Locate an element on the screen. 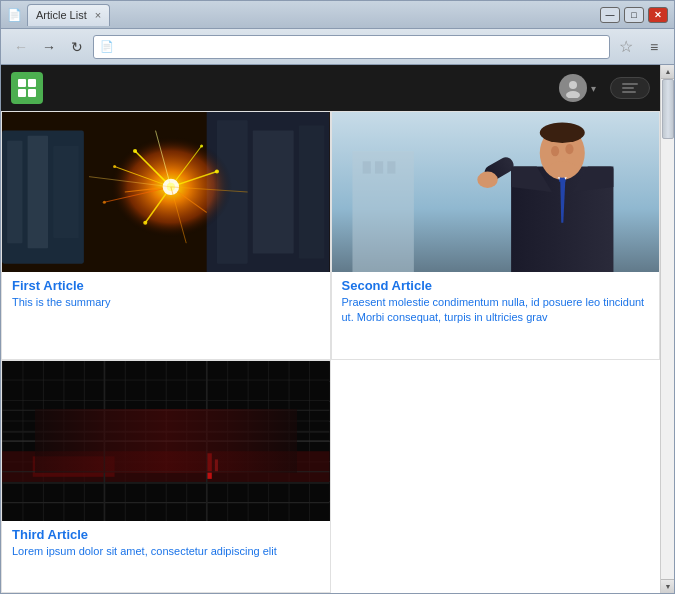 The image size is (675, 594). scroll-track is located at coordinates (668, 329).